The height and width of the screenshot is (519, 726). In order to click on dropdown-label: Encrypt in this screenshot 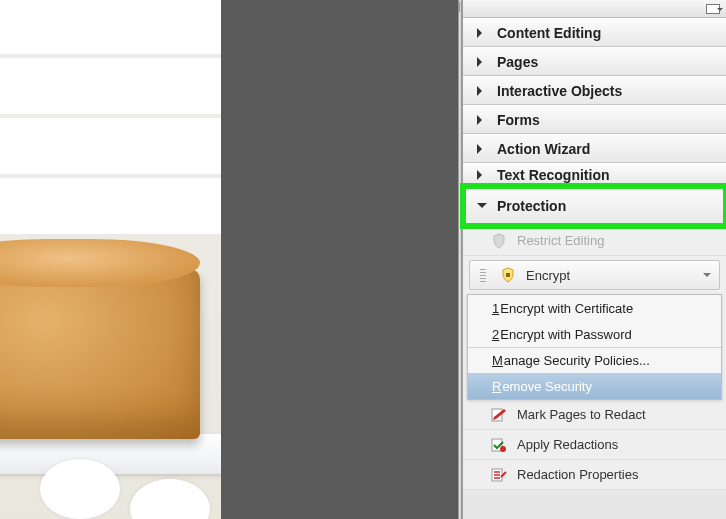, I will do `click(548, 276)`.